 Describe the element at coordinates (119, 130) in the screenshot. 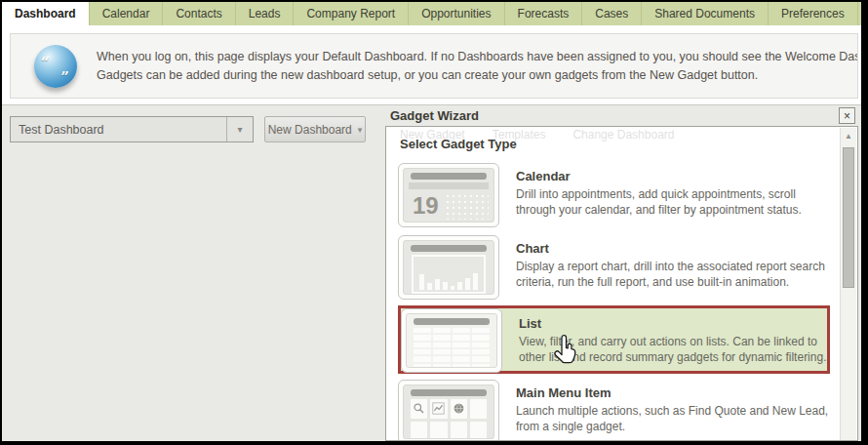

I see `dashboard-select-value: Test Dashboard` at that location.